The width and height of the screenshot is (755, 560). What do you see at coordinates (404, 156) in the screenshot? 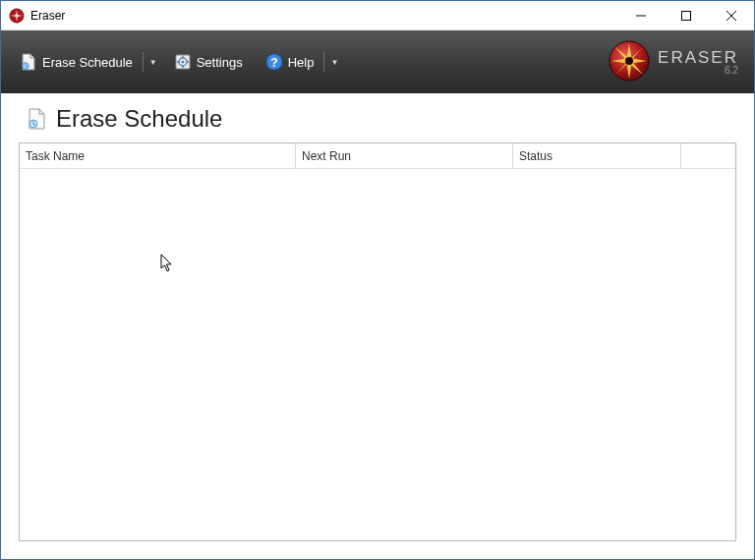
I see `column-next-run: Next Run` at bounding box center [404, 156].